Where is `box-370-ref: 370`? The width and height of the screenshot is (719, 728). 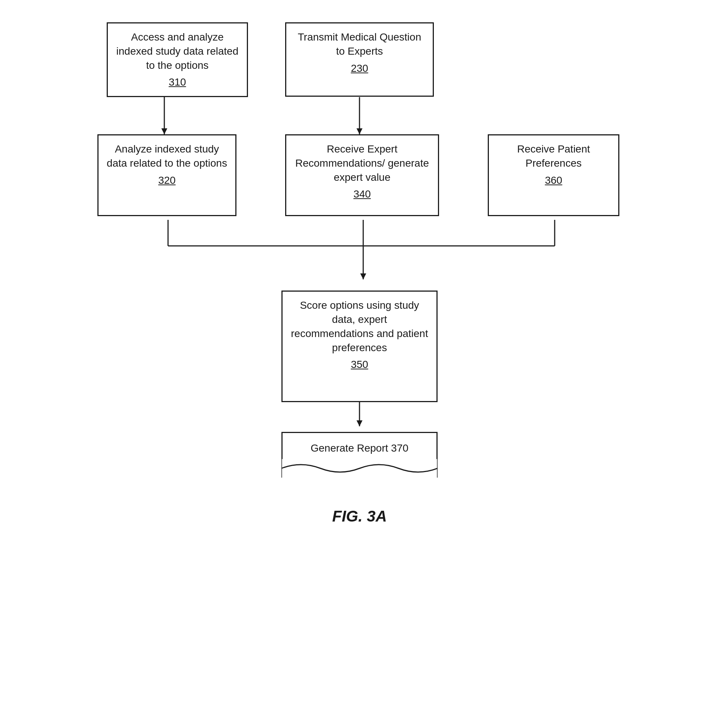
box-370-ref: 370 is located at coordinates (400, 448).